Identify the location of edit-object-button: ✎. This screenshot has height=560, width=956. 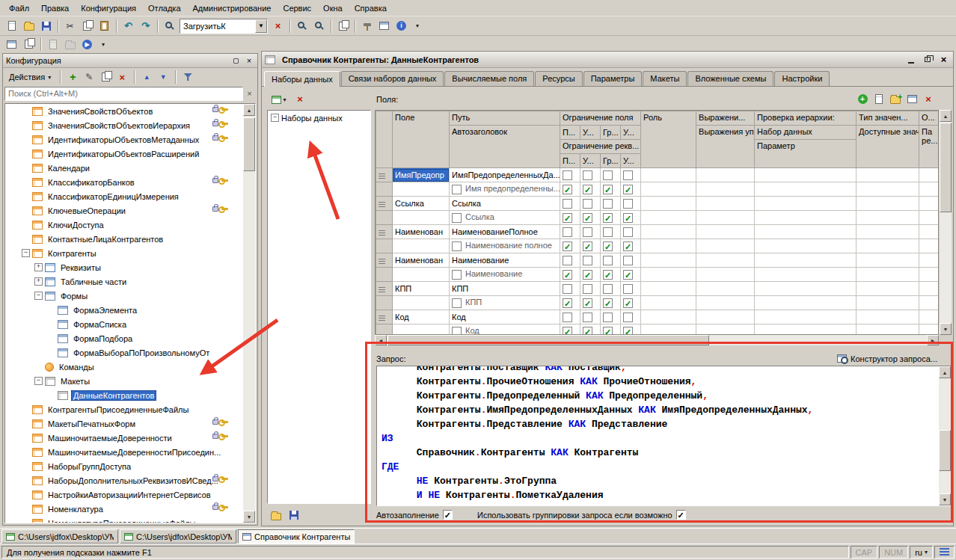
(89, 77).